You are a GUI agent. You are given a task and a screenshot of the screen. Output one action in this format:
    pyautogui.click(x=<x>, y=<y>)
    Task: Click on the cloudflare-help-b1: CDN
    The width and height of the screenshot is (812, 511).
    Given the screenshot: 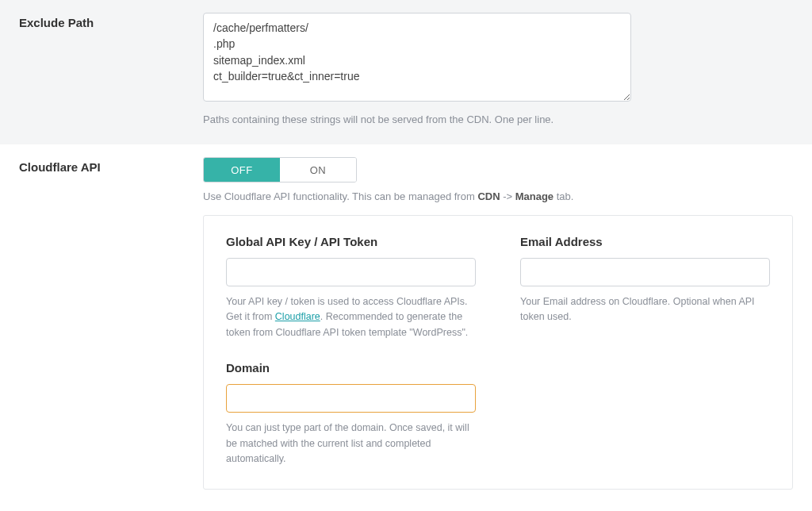 What is the action you would take?
    pyautogui.click(x=488, y=197)
    